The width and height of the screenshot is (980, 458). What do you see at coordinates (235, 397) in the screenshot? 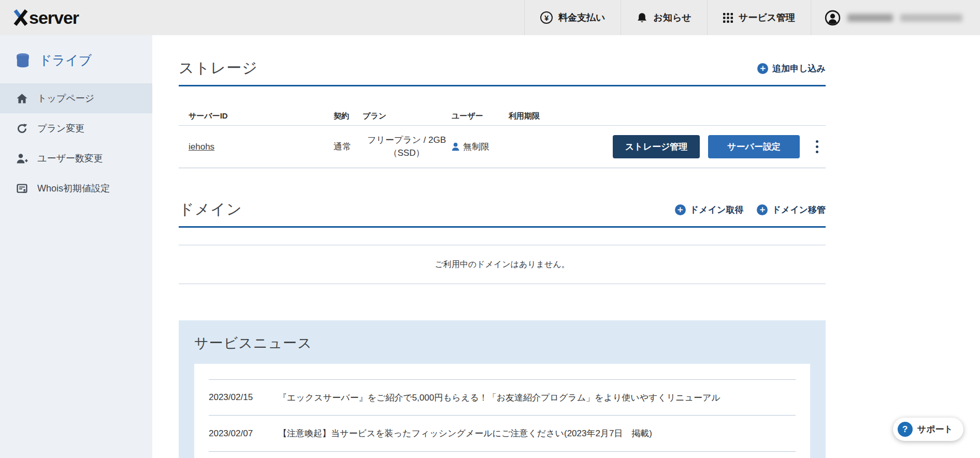
I see `news-date: 2023/02/15` at bounding box center [235, 397].